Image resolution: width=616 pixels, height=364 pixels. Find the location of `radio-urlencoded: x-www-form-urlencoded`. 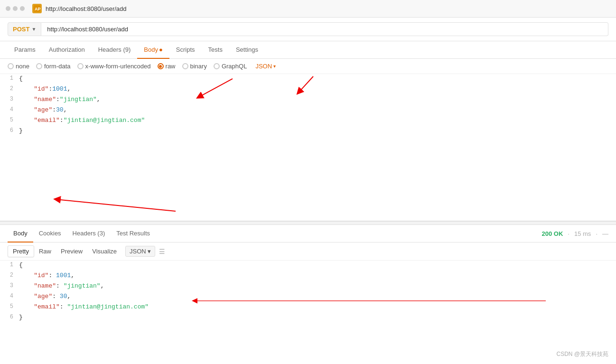

radio-urlencoded: x-www-form-urlencoded is located at coordinates (114, 66).